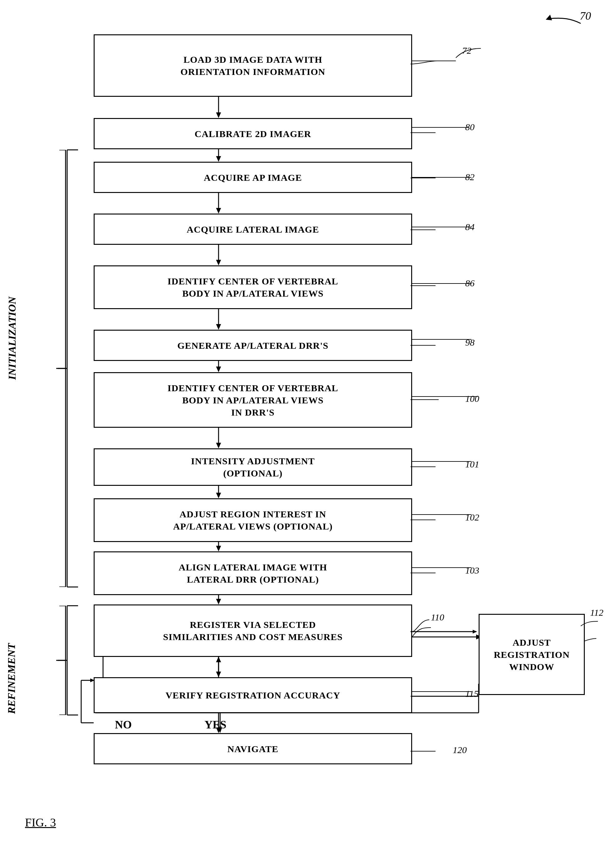  What do you see at coordinates (472, 399) in the screenshot?
I see `ref-100: 100` at bounding box center [472, 399].